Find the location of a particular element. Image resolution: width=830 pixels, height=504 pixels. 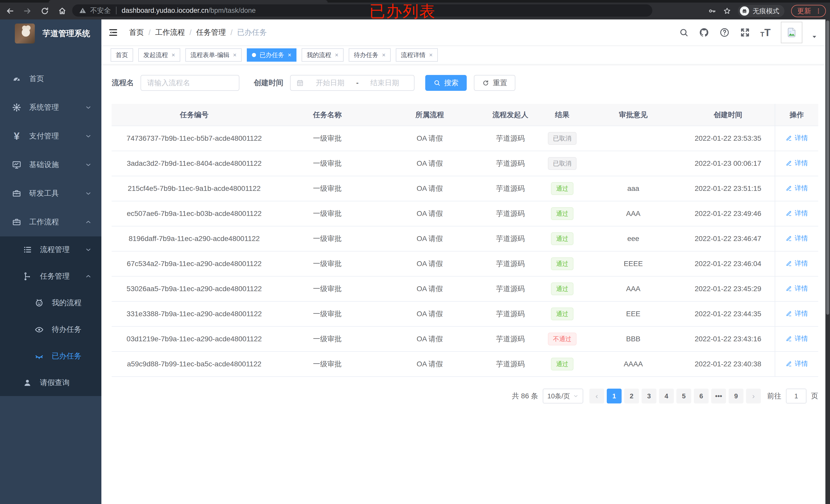

browser-back-icon is located at coordinates (10, 11).